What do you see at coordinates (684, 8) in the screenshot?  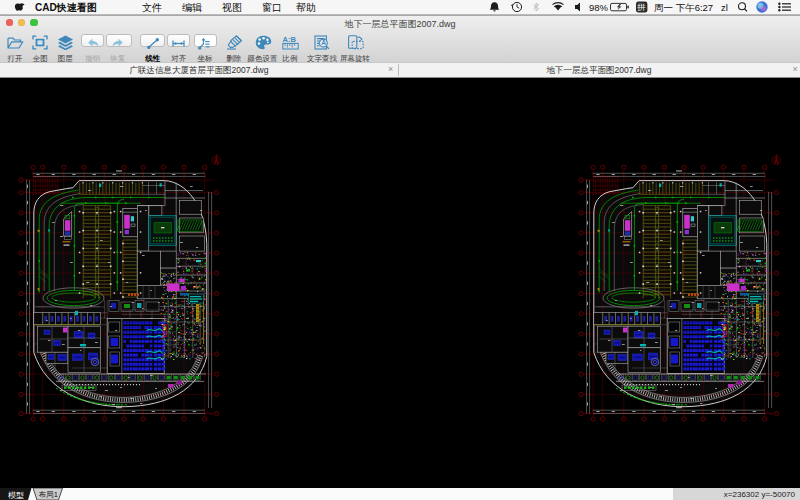 I see `svg-text: 周一 下午6:27` at bounding box center [684, 8].